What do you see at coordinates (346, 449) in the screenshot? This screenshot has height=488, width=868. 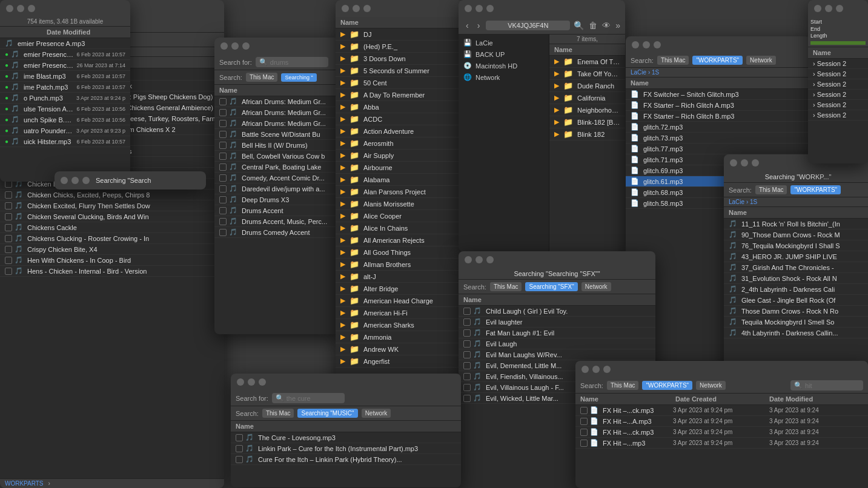 I see `list-item: 🎵 Linkin Park – Cure for the Itch (Instr…` at bounding box center [346, 449].